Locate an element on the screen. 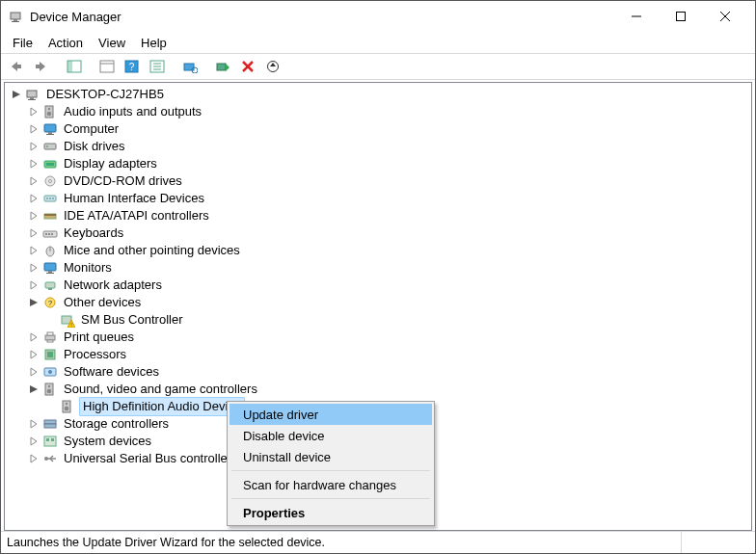 Image resolution: width=756 pixels, height=554 pixels. category-label: Network adapters is located at coordinates (113, 285).